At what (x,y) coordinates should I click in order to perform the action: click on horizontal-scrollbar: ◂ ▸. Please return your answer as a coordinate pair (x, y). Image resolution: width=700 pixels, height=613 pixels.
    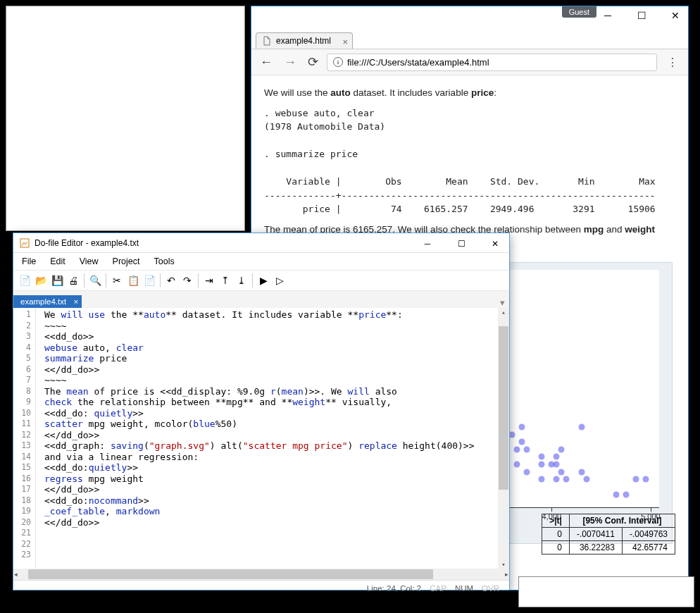
    Looking at the image, I should click on (261, 574).